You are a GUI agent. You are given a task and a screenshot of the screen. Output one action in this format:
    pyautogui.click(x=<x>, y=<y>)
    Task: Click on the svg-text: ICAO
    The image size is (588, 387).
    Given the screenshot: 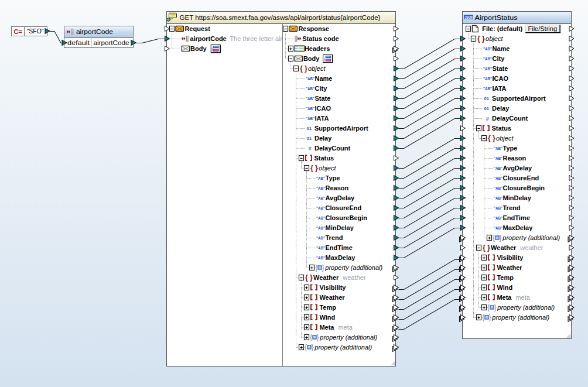 What is the action you would take?
    pyautogui.click(x=323, y=108)
    